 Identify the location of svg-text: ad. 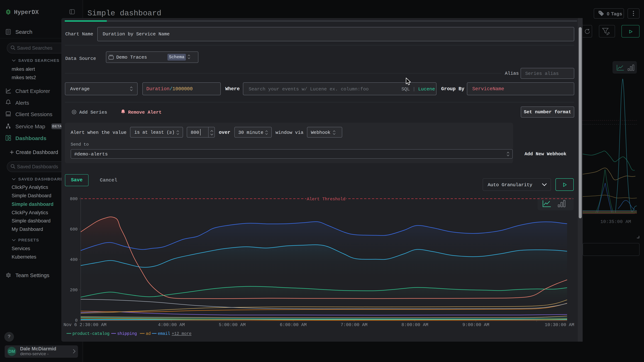
(148, 334).